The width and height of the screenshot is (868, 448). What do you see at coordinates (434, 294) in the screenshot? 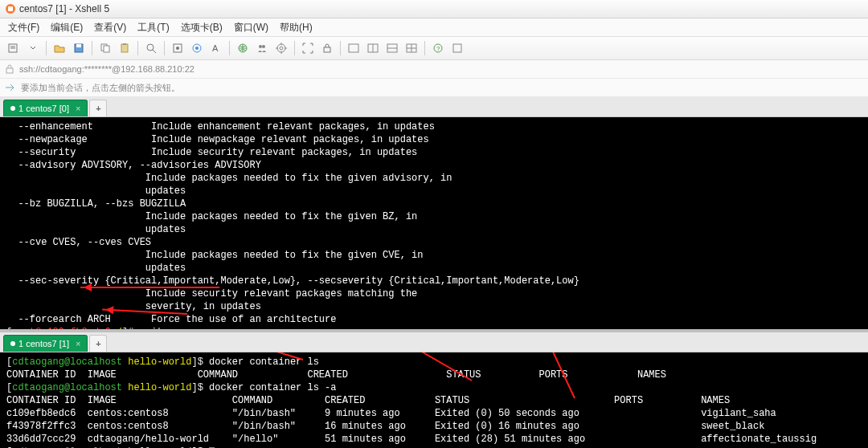
I see `term-output-line: Include security relevant packages match…` at bounding box center [434, 294].